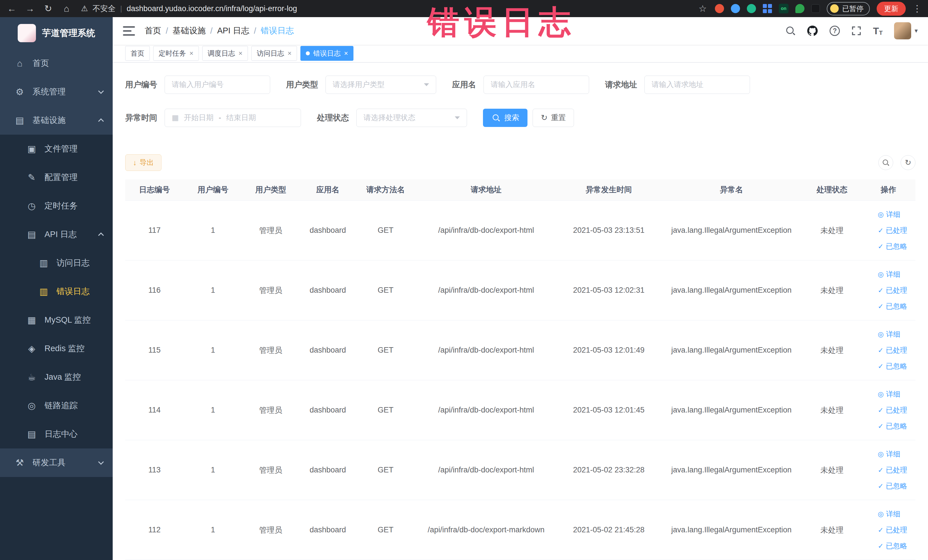  Describe the element at coordinates (878, 31) in the screenshot. I see `font-size-icon` at that location.